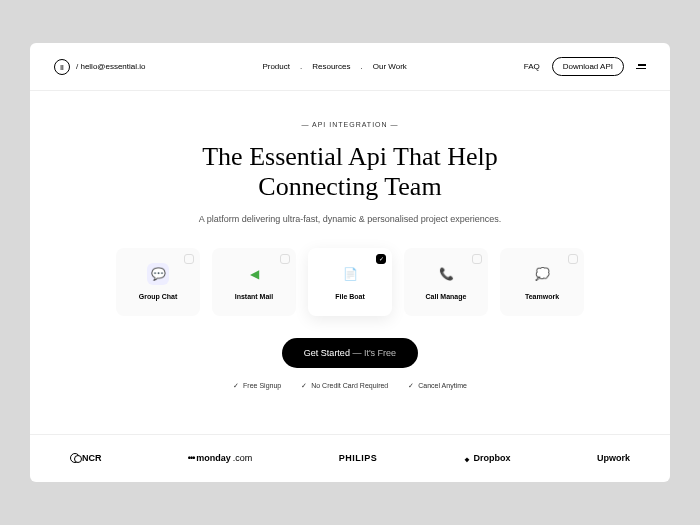 This screenshot has width=700, height=525. Describe the element at coordinates (446, 282) in the screenshot. I see `card-call-manage: 📞 Call Manage` at that location.